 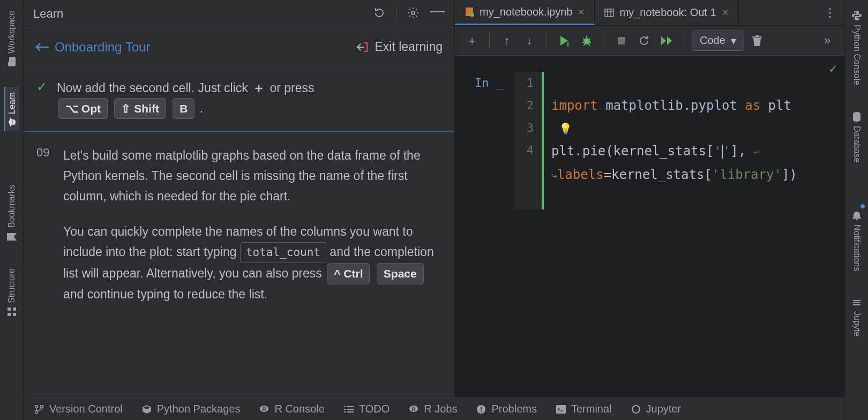 I want to click on debug-cell-button, so click(x=587, y=41).